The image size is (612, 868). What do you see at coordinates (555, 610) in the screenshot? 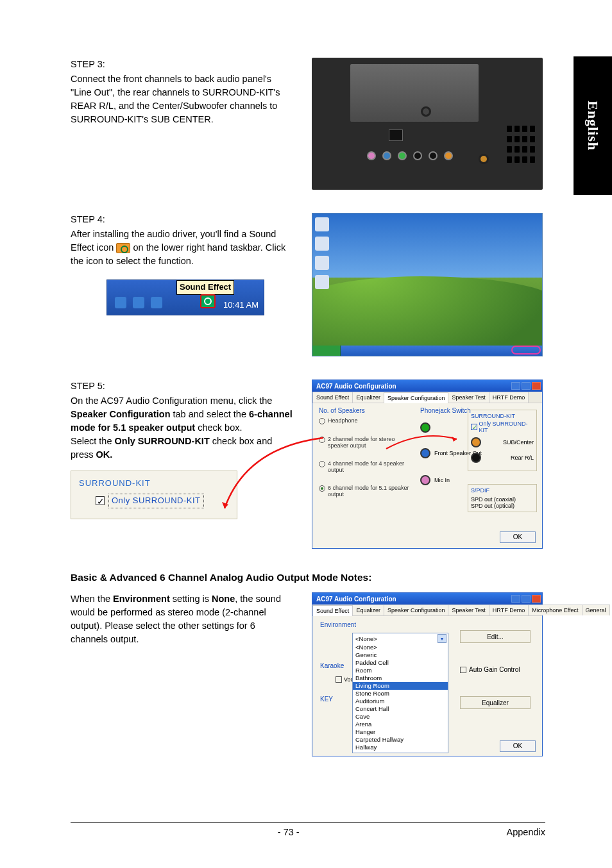
I see `tab-mic: Microphone Effect` at bounding box center [555, 610].